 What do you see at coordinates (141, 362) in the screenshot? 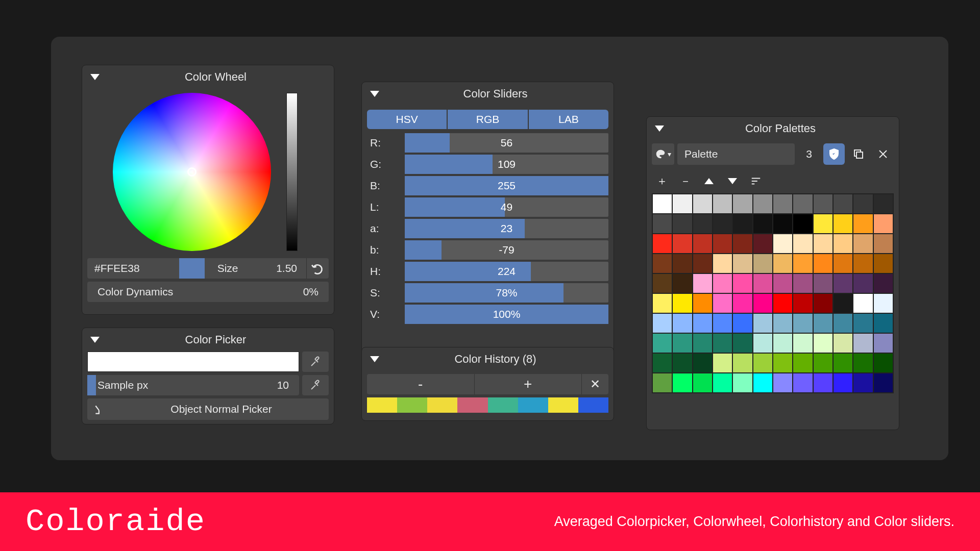
I see `primary-color-swatch` at bounding box center [141, 362].